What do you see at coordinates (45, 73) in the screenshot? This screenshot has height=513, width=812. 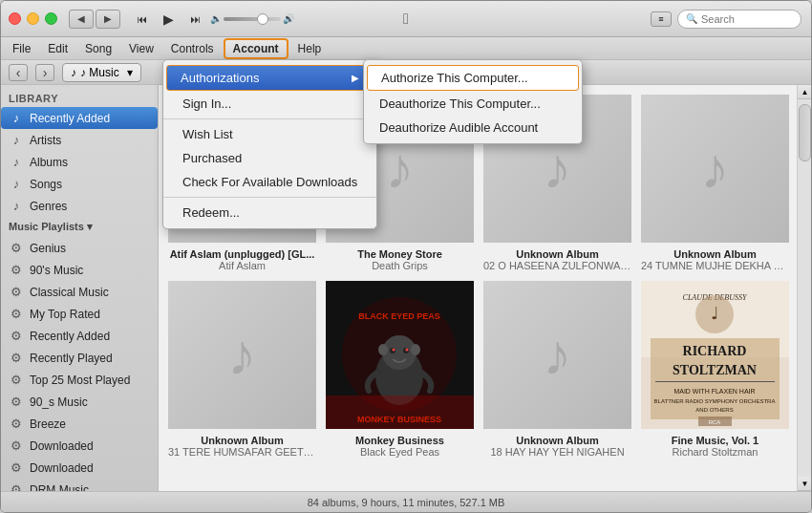 I see `sec-forward-button: ›` at bounding box center [45, 73].